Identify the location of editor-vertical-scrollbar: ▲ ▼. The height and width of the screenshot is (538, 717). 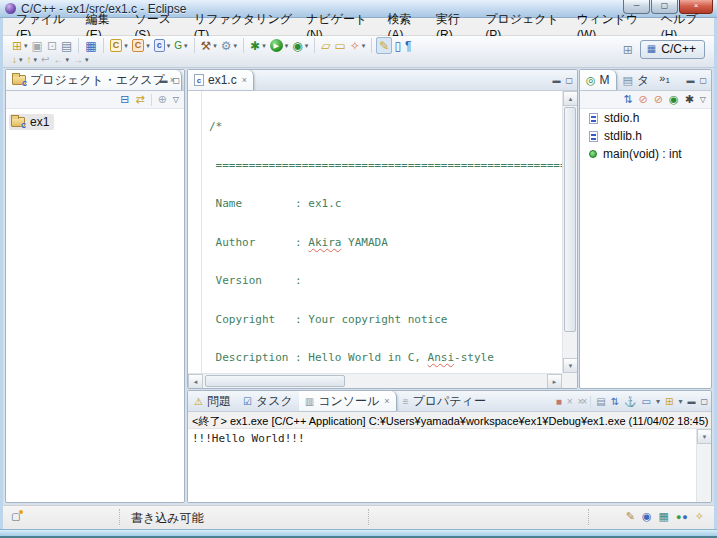
(570, 232).